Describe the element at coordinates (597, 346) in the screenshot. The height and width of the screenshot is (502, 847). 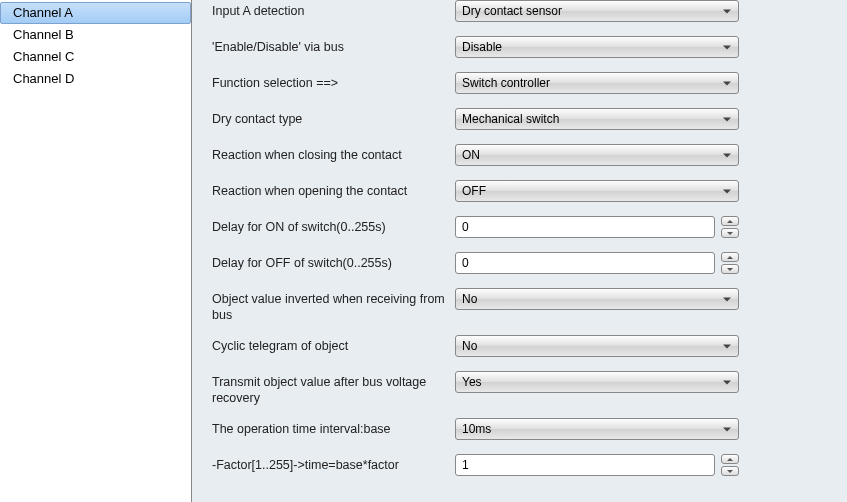
I see `dropdown-cyclic-telegram: No` at that location.